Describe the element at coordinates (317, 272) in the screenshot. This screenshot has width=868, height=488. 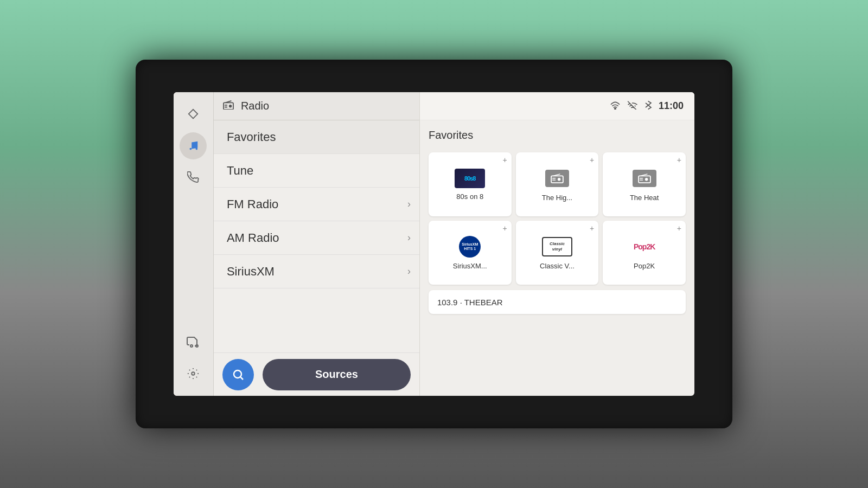
I see `menu-item-siriusxm: SiriusXM ›` at that location.